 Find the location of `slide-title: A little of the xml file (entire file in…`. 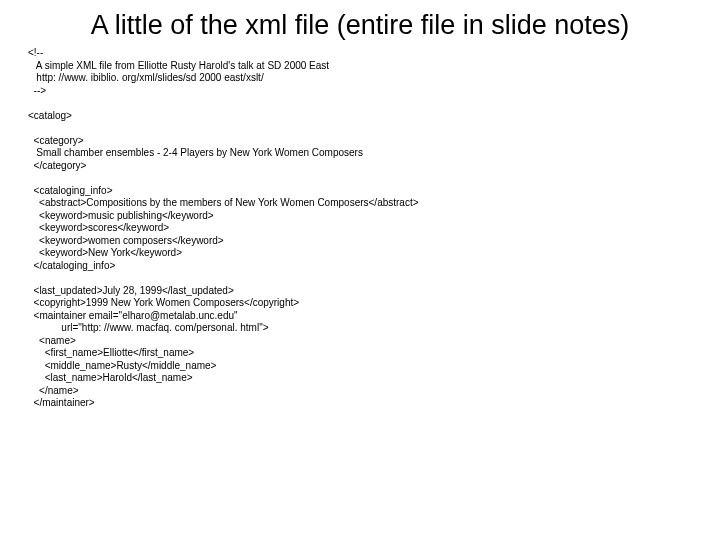

slide-title: A little of the xml file (entire file in… is located at coordinates (360, 24).